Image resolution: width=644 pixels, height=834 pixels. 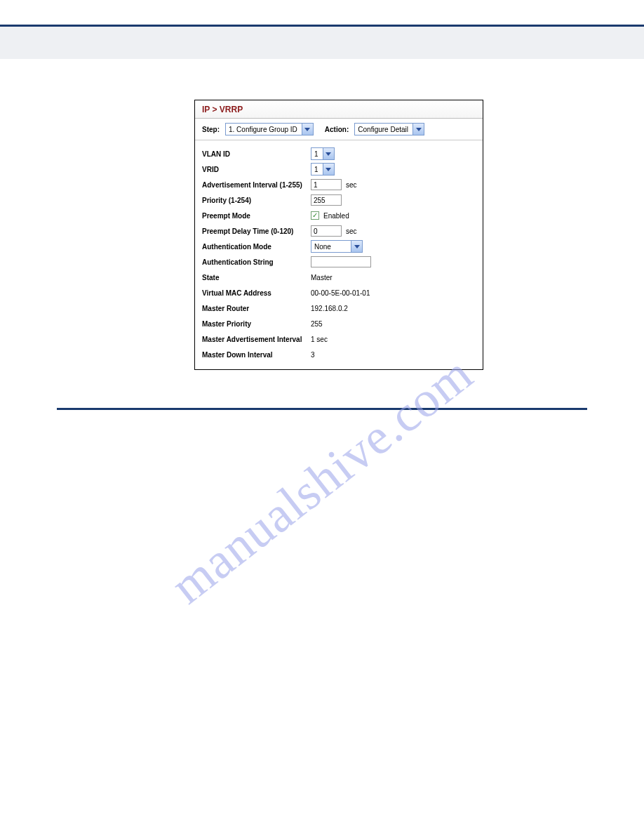 I want to click on section-divider, so click(x=322, y=409).